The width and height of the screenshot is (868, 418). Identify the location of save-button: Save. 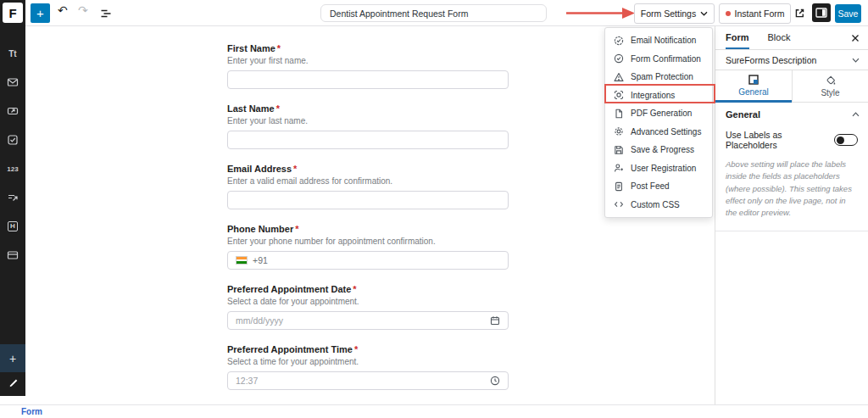
(848, 14).